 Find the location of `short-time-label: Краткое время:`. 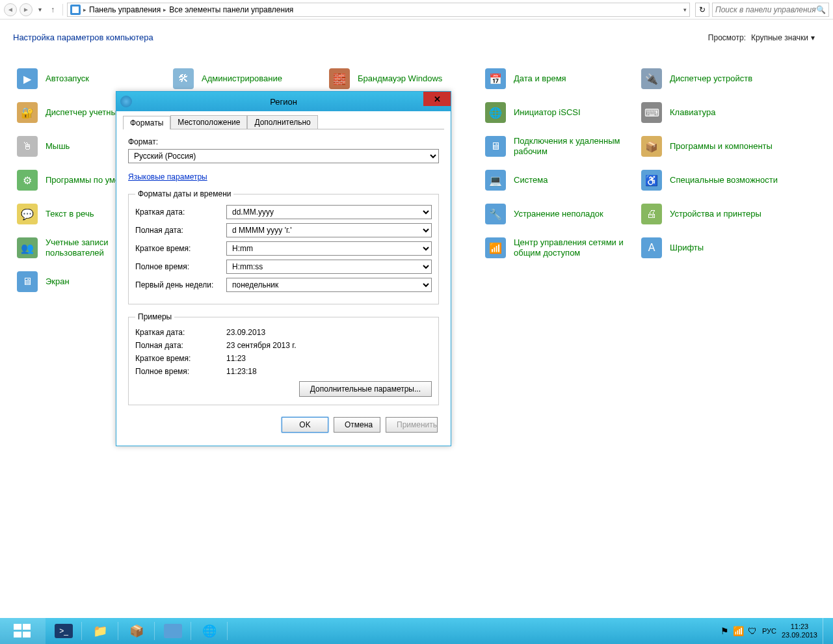

short-time-label: Краткое время: is located at coordinates (181, 248).